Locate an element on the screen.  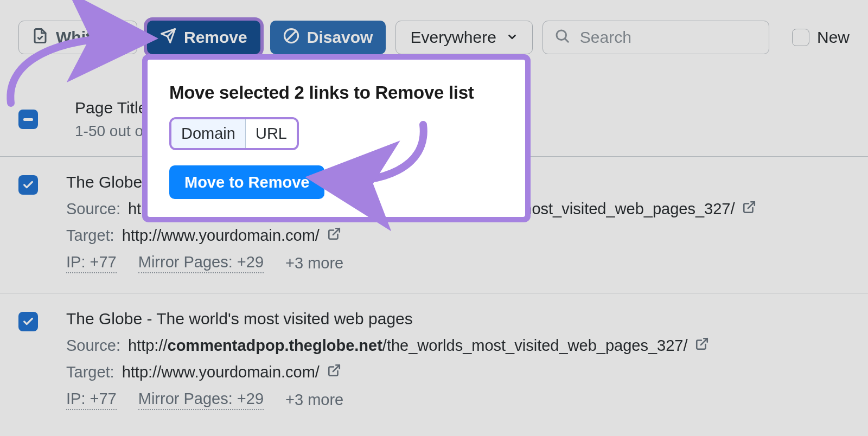
disavow-button: Disavow is located at coordinates (328, 37).